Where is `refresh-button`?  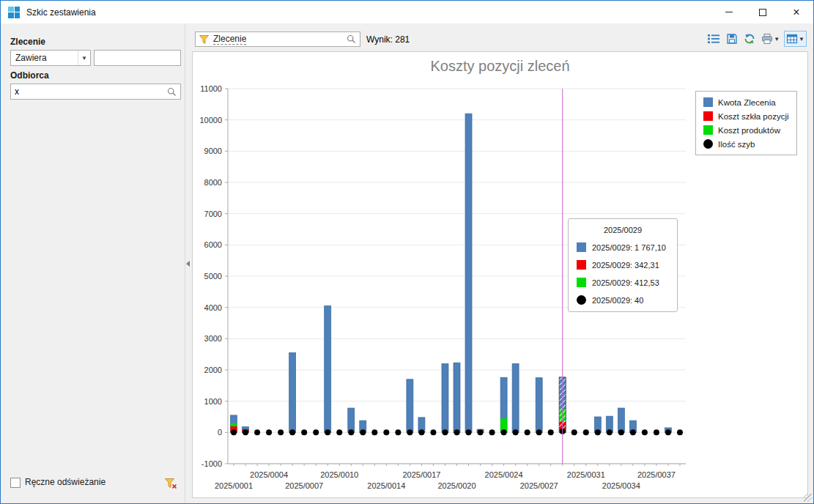
refresh-button is located at coordinates (750, 39).